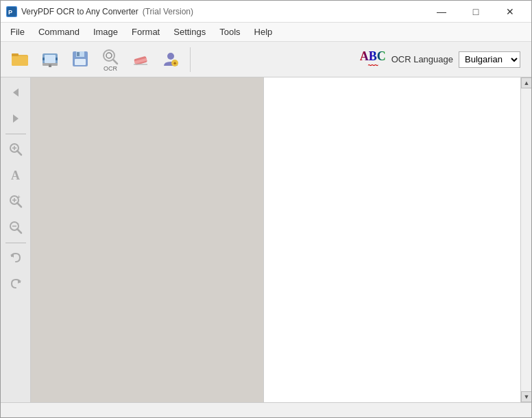  I want to click on ocr-wave-icon: ~~~, so click(373, 66).